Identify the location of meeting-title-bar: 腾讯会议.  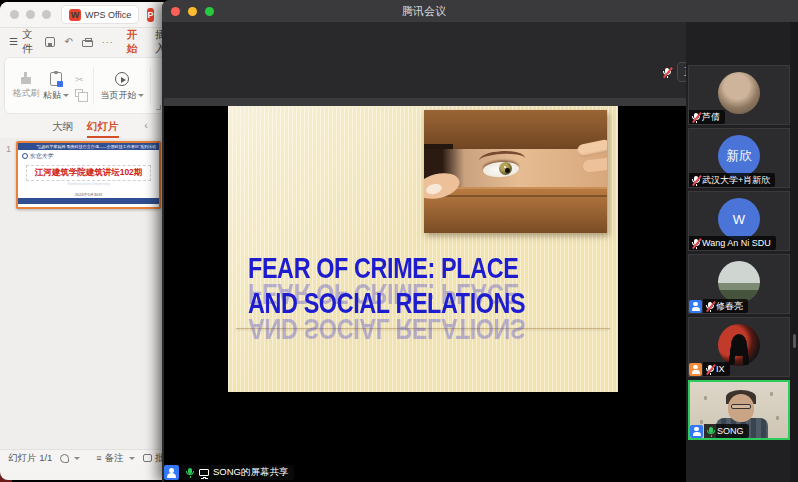
(480, 11).